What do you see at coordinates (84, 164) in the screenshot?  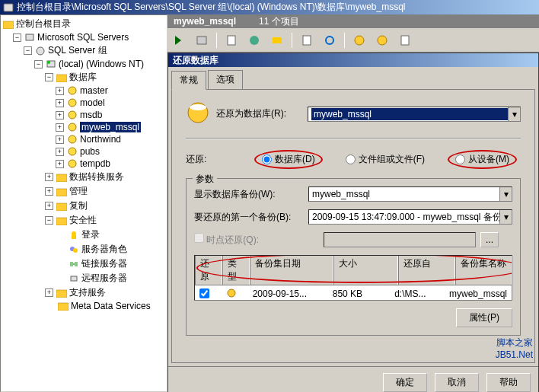 I see `tree-db-tempdb: +tempdb` at bounding box center [84, 164].